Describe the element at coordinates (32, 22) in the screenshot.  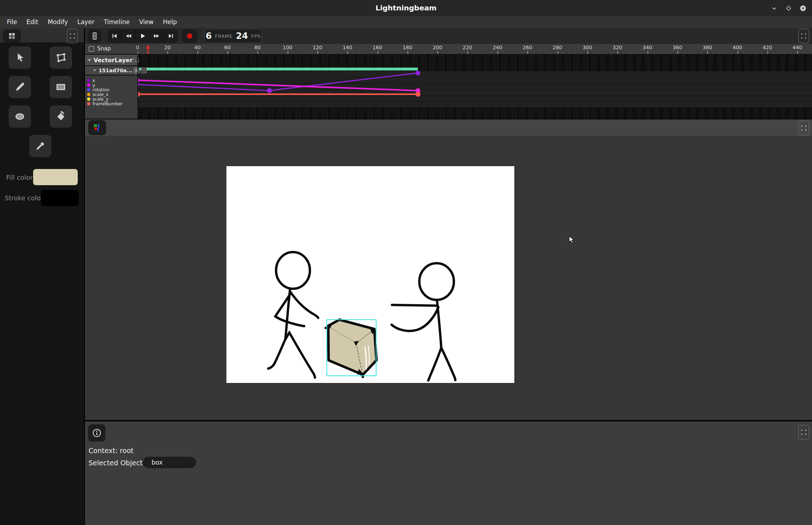
I see `menu-item-edit: Edit` at that location.